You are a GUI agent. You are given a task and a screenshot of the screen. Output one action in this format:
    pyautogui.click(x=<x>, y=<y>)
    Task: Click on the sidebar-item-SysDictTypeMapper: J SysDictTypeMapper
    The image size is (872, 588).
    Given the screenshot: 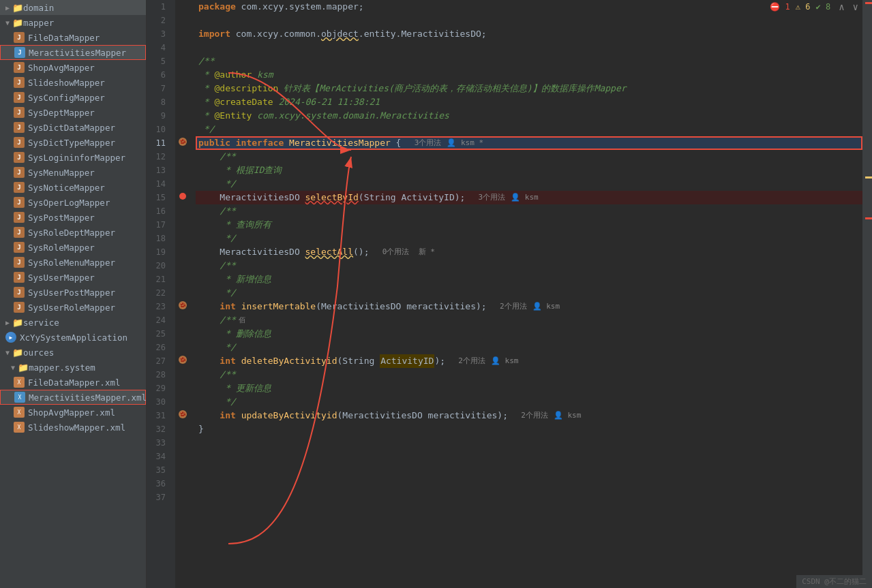 What is the action you would take?
    pyautogui.click(x=73, y=142)
    